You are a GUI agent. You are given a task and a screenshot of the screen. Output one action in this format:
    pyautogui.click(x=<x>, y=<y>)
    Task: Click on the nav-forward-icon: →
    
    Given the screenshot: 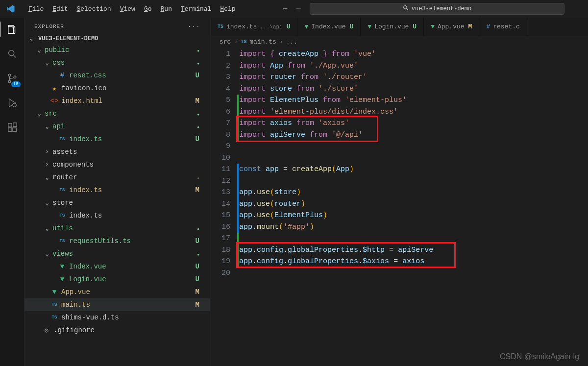 What is the action you would take?
    pyautogui.click(x=298, y=9)
    